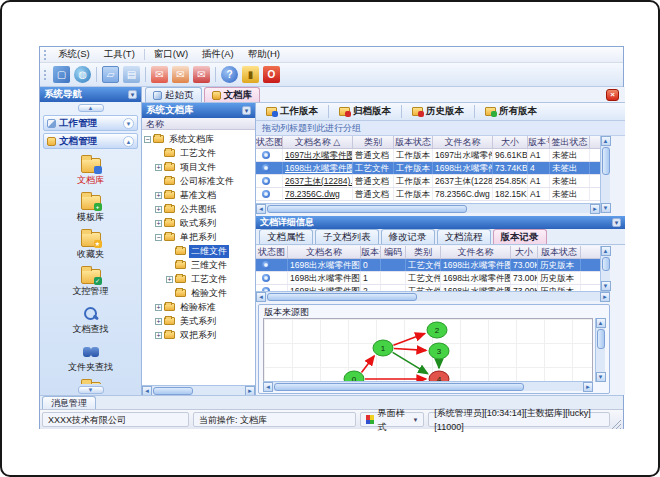 The image size is (660, 477). Describe the element at coordinates (232, 94) in the screenshot. I see `tab-文档库: 文档库` at that location.